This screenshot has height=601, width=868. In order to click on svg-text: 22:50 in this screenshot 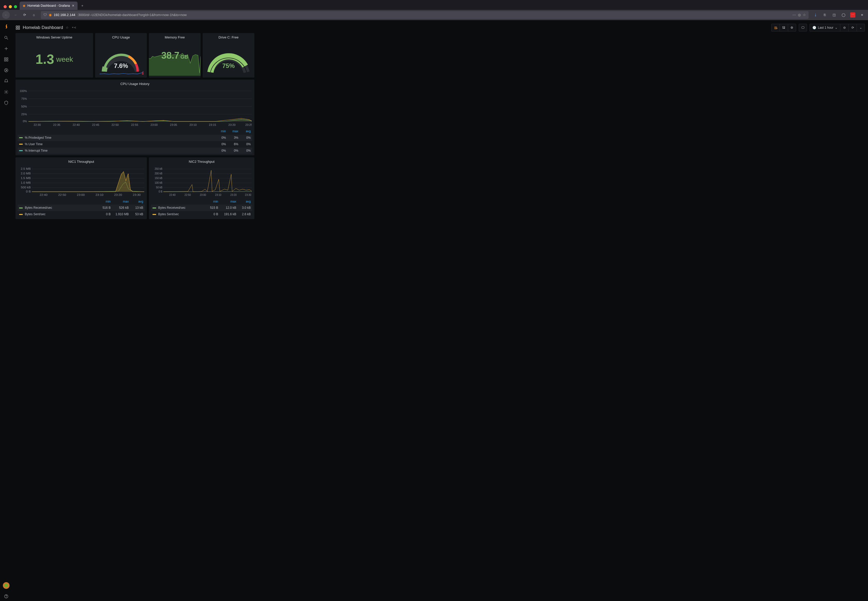, I will do `click(188, 195)`.